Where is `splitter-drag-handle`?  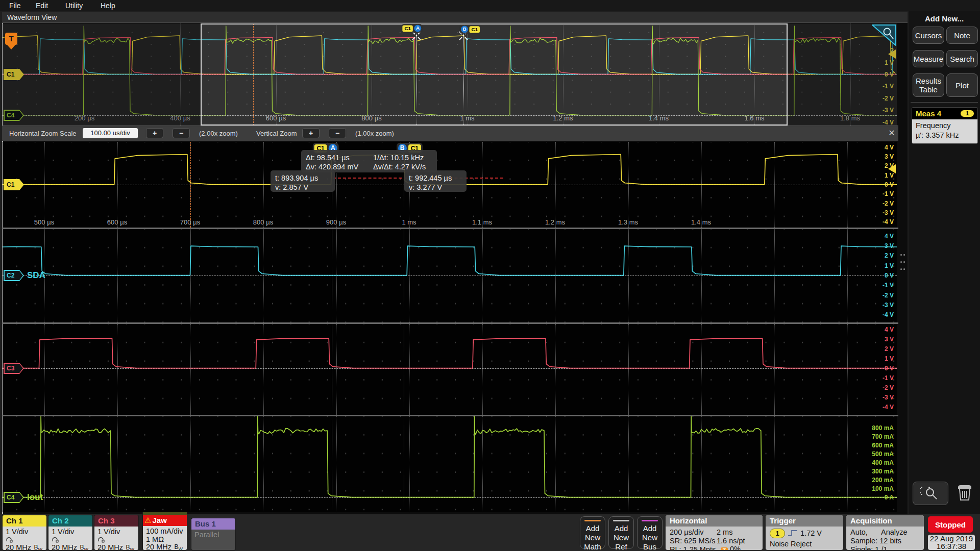 splitter-drag-handle is located at coordinates (902, 262).